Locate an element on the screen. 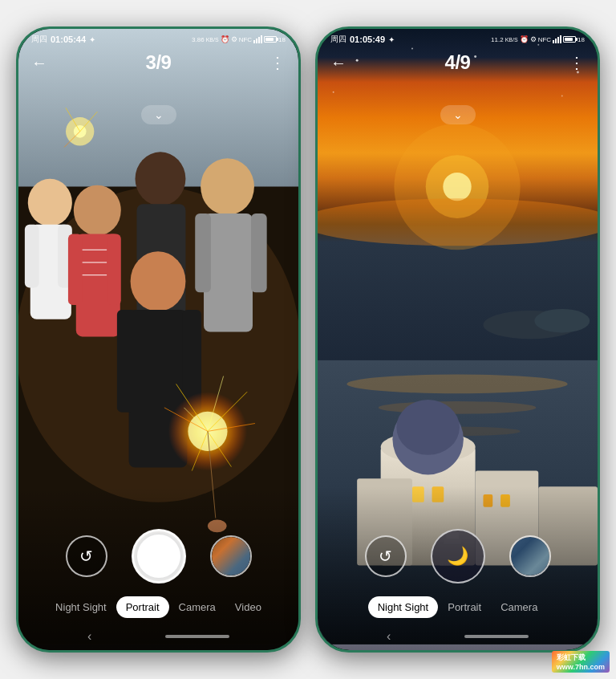  rotate-camera-button-1: ↺ is located at coordinates (87, 556).